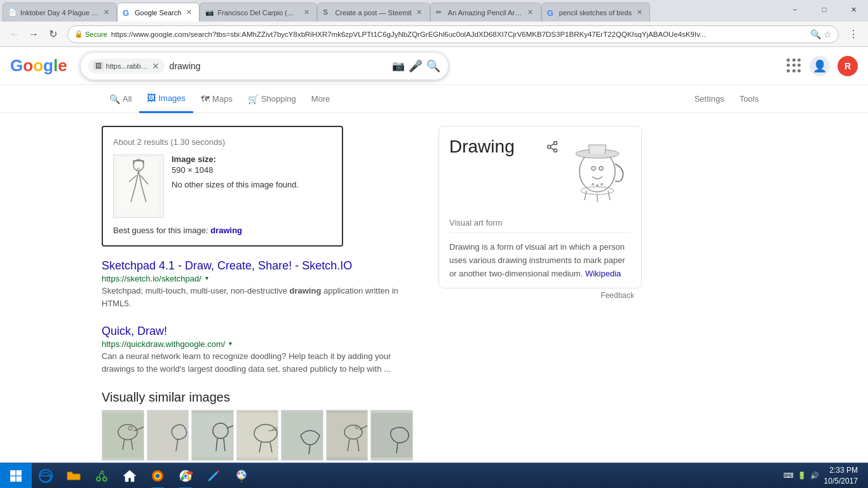 The width and height of the screenshot is (868, 488). What do you see at coordinates (257, 285) in the screenshot?
I see `search-result-1: Sketchpad 4.1 - Draw, Create, Share! - S…` at bounding box center [257, 285].